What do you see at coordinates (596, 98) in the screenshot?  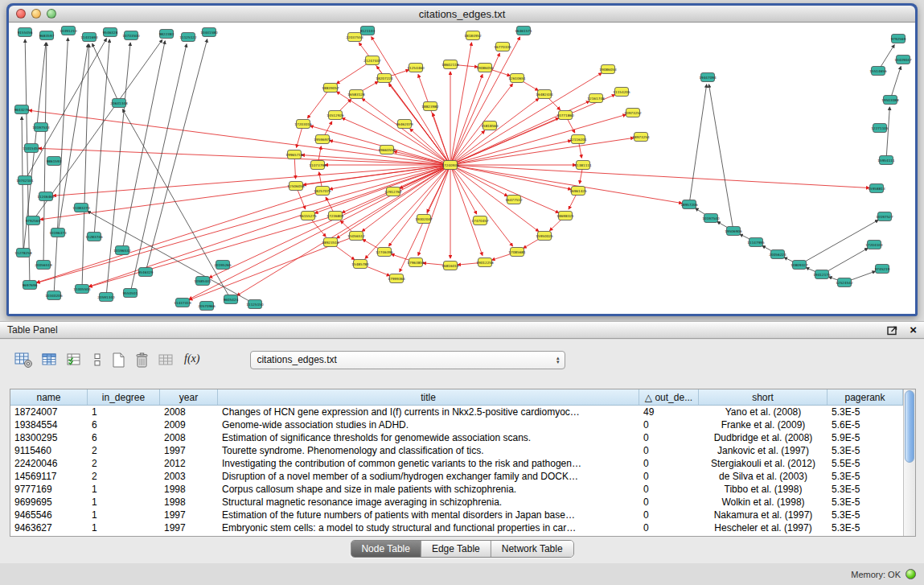 I see `graph-node: 12161748` at bounding box center [596, 98].